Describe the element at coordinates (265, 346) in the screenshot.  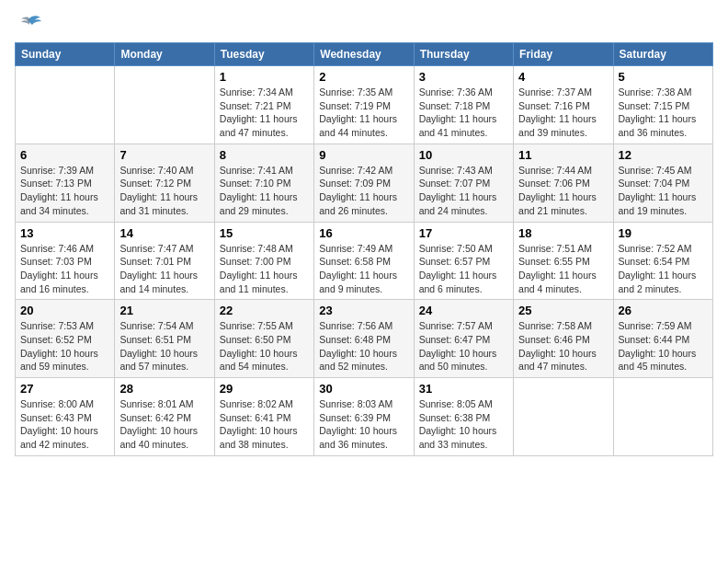
I see `day-info: Sunrise: 7:55 AM Sunset: 6:50 PM Dayligh…` at that location.